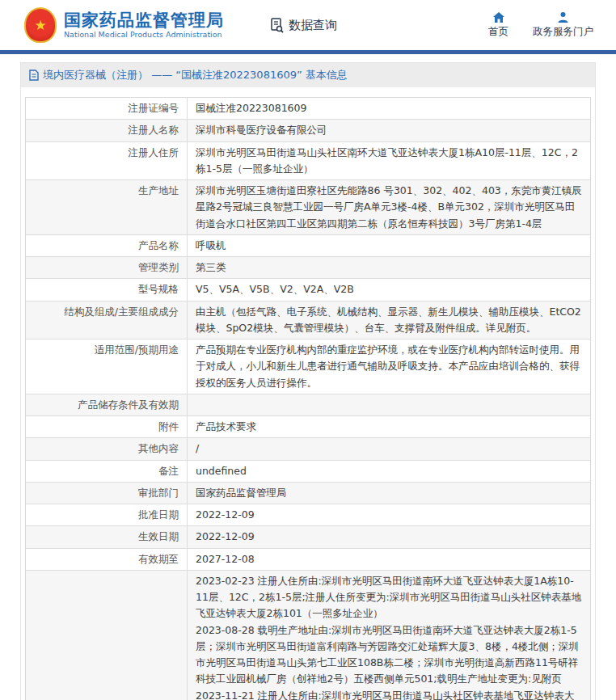 The width and height of the screenshot is (616, 700). What do you see at coordinates (107, 162) in the screenshot?
I see `row-label: 注册人住所` at bounding box center [107, 162].